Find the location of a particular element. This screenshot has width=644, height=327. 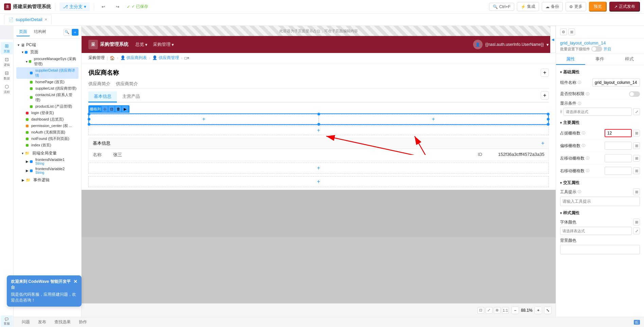

handle-mr is located at coordinates (548, 119).